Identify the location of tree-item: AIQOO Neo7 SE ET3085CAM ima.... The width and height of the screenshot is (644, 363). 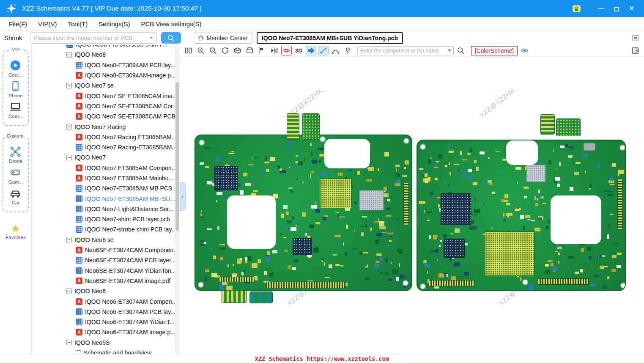
(106, 96).